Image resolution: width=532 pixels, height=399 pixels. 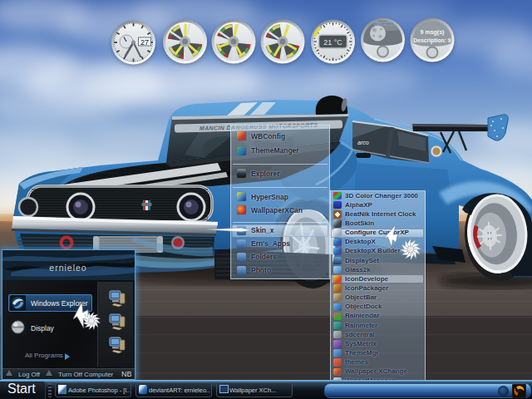 I want to click on svg-text: 27, so click(x=145, y=42).